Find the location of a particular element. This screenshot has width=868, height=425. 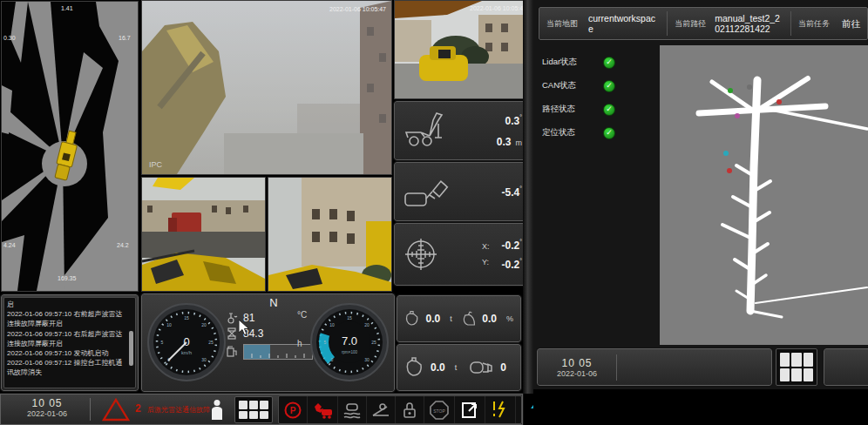

panel-seam is located at coordinates (528, 197).